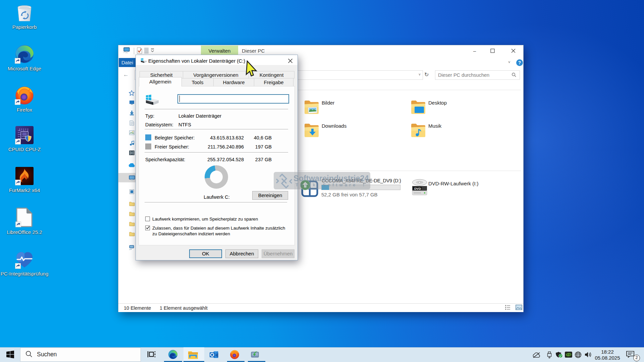 Image resolution: width=644 pixels, height=362 pixels. Describe the element at coordinates (418, 188) in the screenshot. I see `svg-text: DVD` at that location.